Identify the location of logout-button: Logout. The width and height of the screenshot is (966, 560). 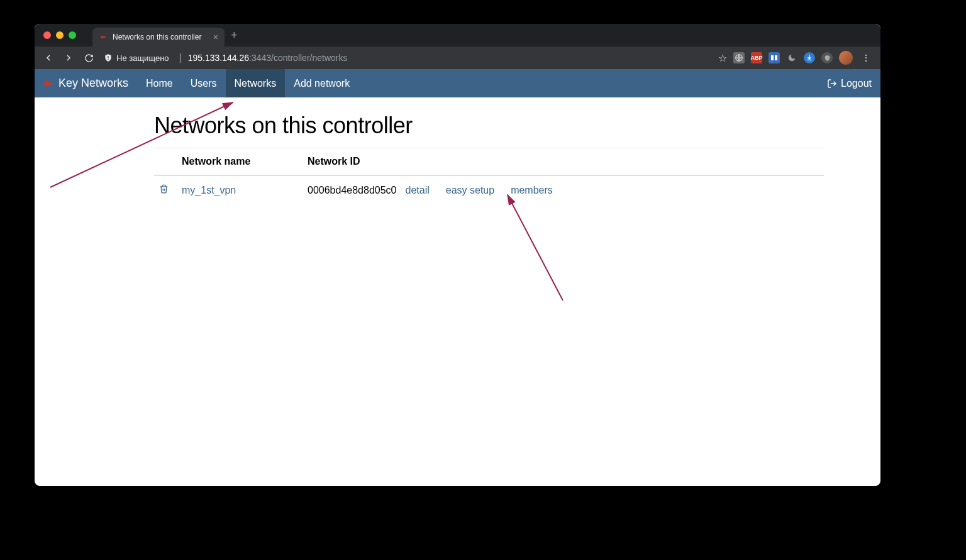
(849, 83).